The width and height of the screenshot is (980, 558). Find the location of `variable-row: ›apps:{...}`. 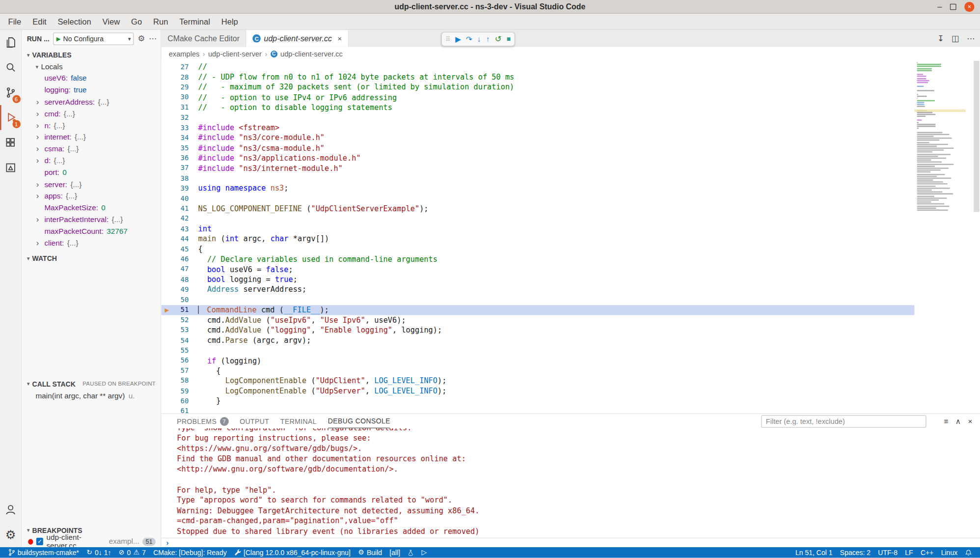

variable-row: ›apps:{...} is located at coordinates (91, 196).